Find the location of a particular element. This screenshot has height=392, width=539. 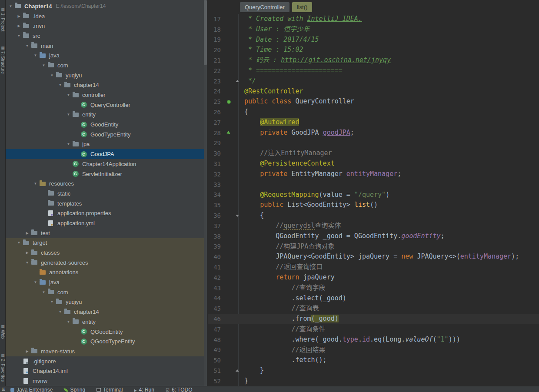

tree-item: templates is located at coordinates (106, 203).